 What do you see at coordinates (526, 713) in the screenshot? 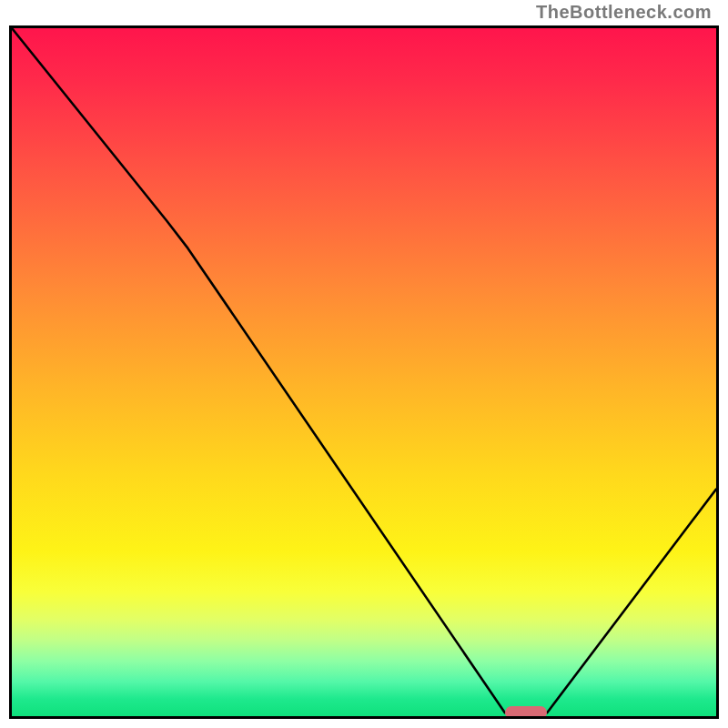
I see `optimal-marker` at bounding box center [526, 713].